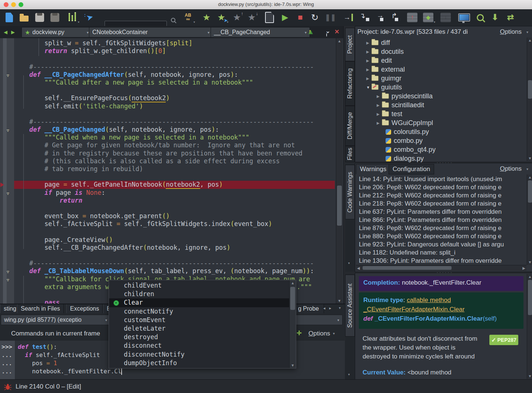 The width and height of the screenshot is (532, 393). I want to click on warning-row: Line 1306: PyLint: Parameters differ fro…, so click(439, 261).